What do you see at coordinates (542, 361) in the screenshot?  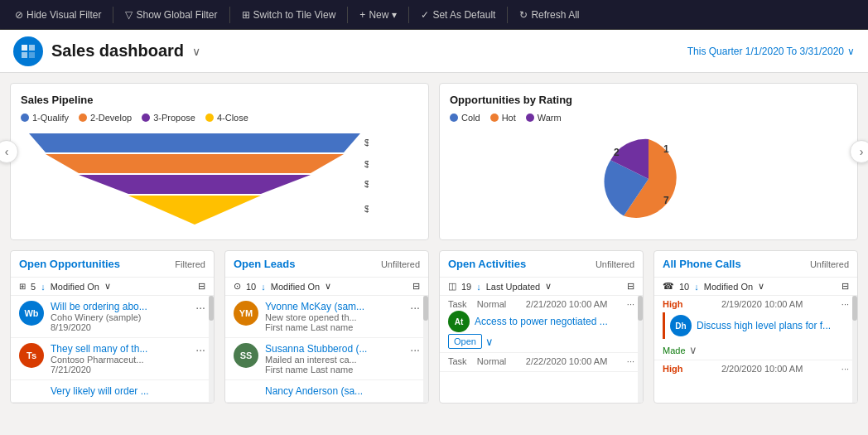 I see `activity-meta: Task Normal 2/22/2020 10:00 AM ···` at bounding box center [542, 361].